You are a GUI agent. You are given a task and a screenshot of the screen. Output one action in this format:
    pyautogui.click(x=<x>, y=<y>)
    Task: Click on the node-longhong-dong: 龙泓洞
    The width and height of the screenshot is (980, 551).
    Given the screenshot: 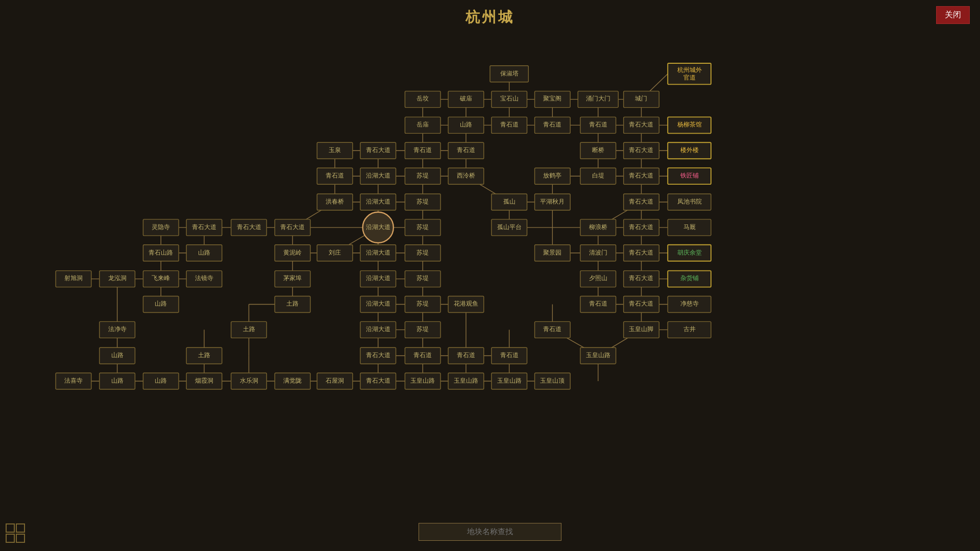 What is the action you would take?
    pyautogui.click(x=117, y=279)
    